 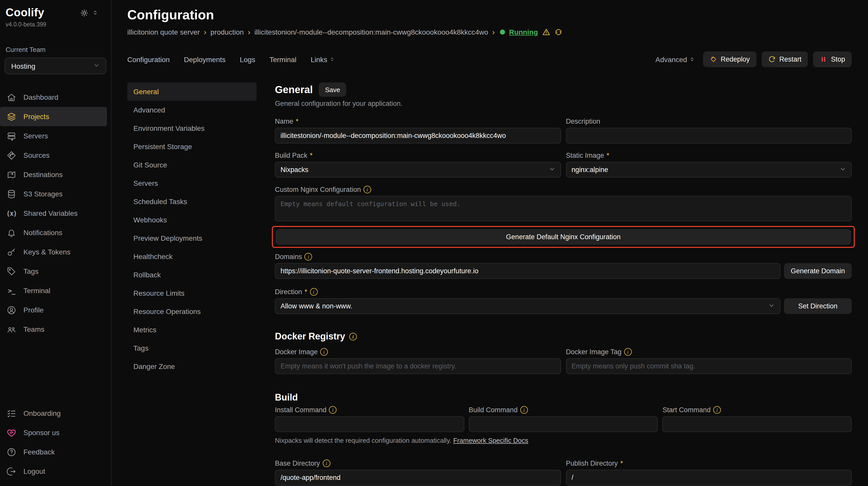 I want to click on submenu-item-git-source: Git Source, so click(x=192, y=165).